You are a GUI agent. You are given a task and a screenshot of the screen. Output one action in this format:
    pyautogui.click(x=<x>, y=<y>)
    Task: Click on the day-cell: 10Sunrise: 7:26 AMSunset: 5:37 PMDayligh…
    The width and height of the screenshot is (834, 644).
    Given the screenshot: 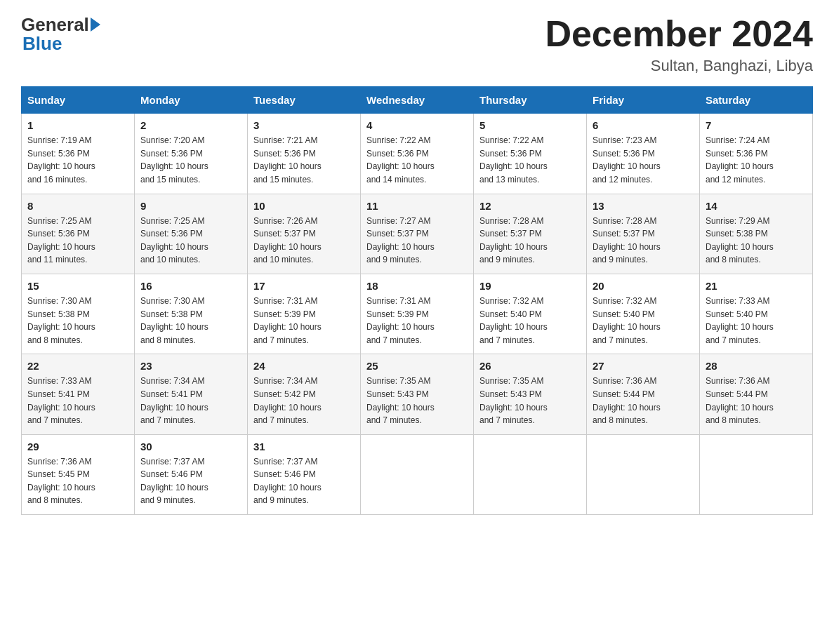 What is the action you would take?
    pyautogui.click(x=305, y=234)
    